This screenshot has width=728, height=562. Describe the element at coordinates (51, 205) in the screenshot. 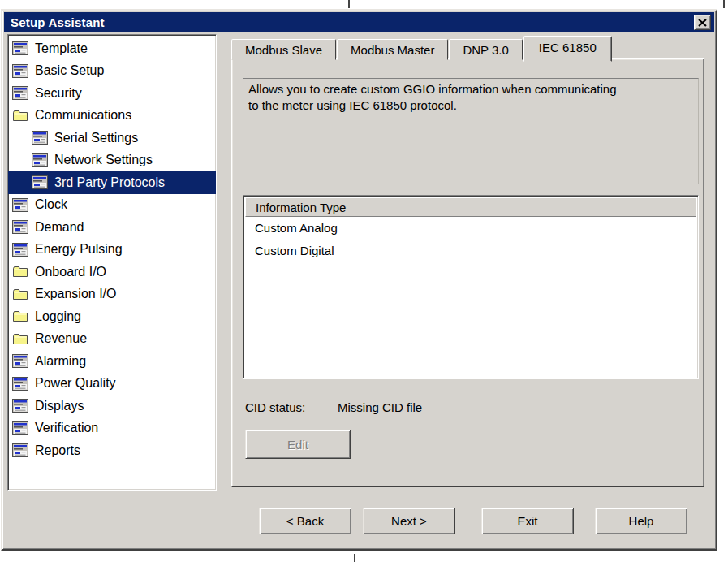

I see `tree-item-label: Clock` at that location.